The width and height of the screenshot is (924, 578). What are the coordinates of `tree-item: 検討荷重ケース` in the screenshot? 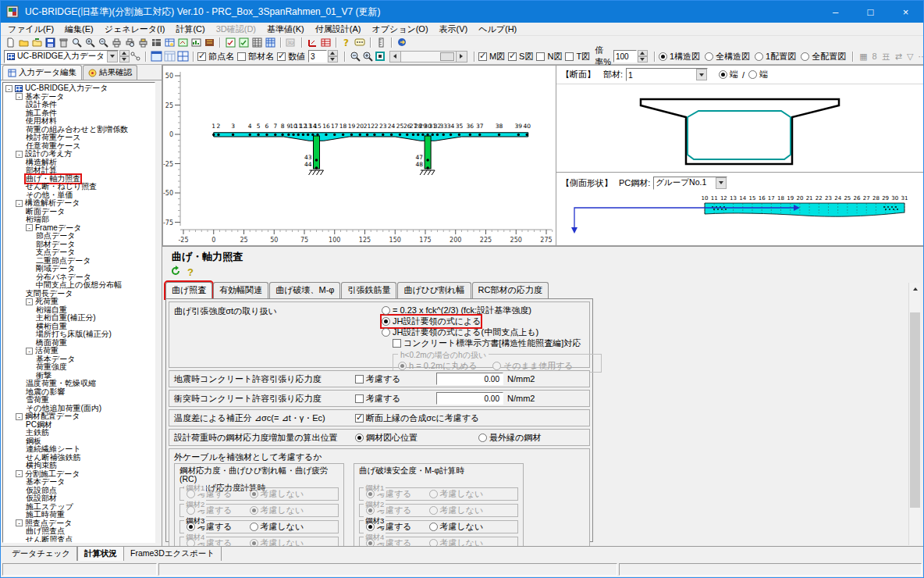 It's located at (79, 137).